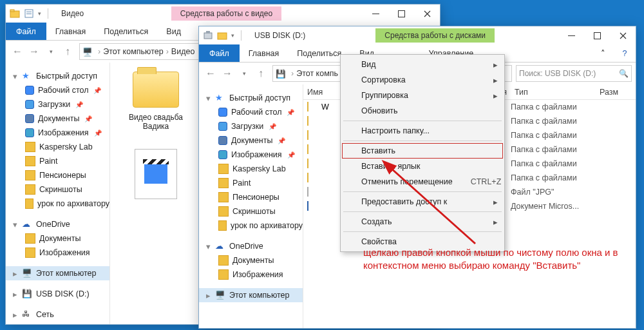  Describe the element at coordinates (422, 80) in the screenshot. I see `menu-item: Сортировка▸` at that location.